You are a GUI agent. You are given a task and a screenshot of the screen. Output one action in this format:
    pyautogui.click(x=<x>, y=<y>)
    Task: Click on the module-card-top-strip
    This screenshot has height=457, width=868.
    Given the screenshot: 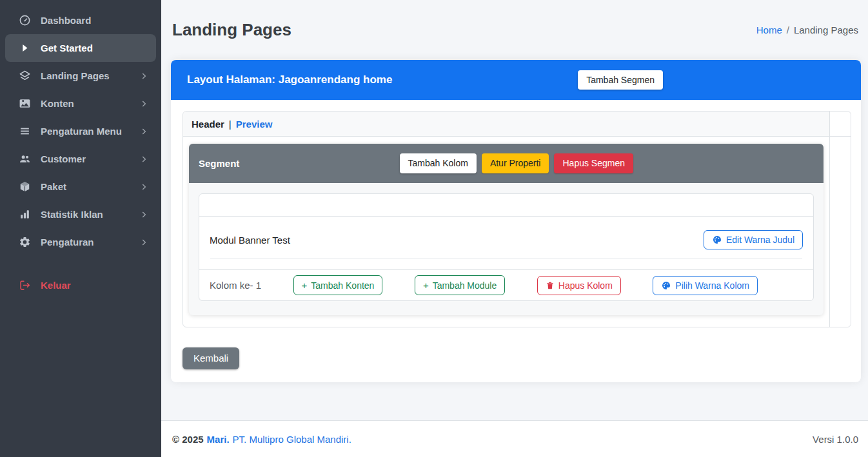 What is the action you would take?
    pyautogui.click(x=506, y=205)
    